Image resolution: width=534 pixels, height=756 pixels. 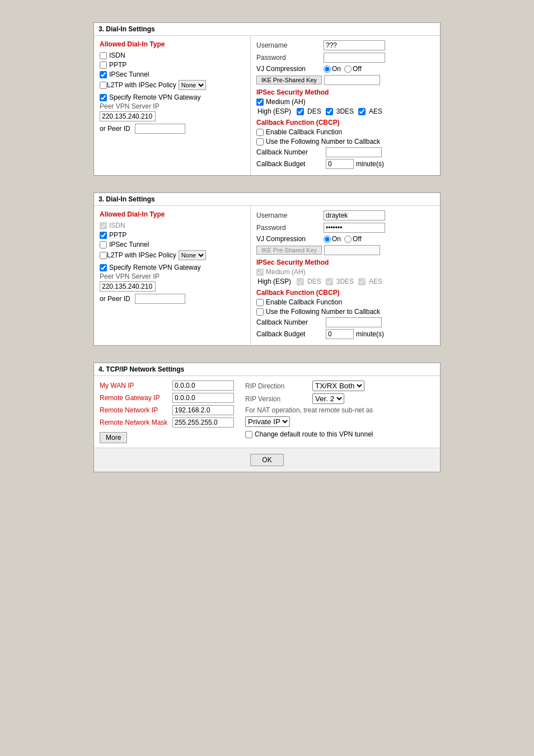 What do you see at coordinates (172, 275) in the screenshot?
I see `section2-left: Allowed Dial-In Type ISDN PPTP IPSec Tun…` at bounding box center [172, 275].